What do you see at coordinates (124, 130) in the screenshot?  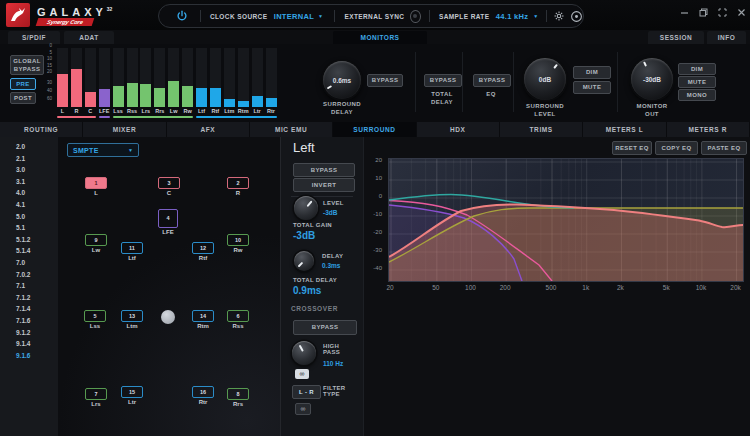 I see `tab-mixer: MIXER` at bounding box center [124, 130].